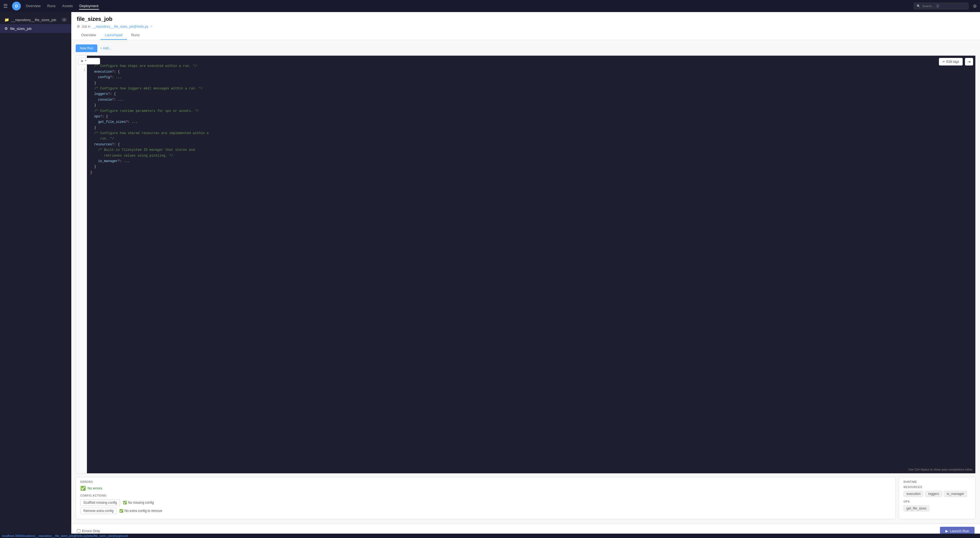  What do you see at coordinates (87, 48) in the screenshot?
I see `run-tab-new: New Run` at bounding box center [87, 48].